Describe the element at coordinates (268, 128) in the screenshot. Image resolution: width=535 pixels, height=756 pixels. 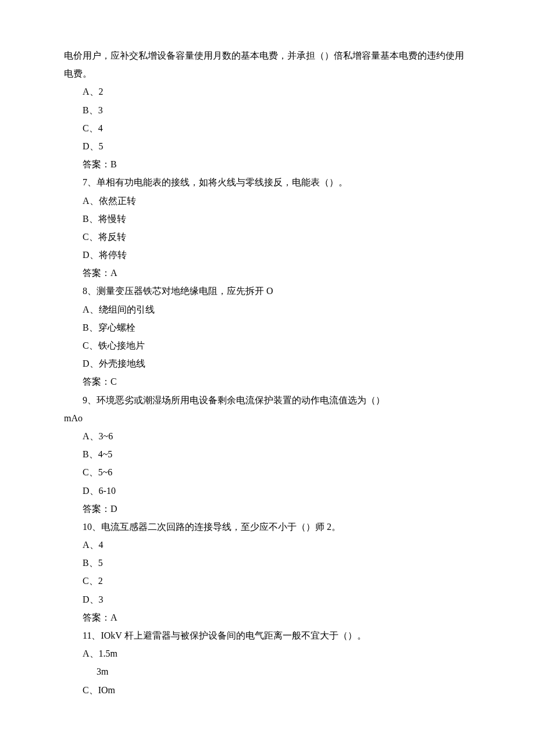
I see `text-line: C、4` at that location.